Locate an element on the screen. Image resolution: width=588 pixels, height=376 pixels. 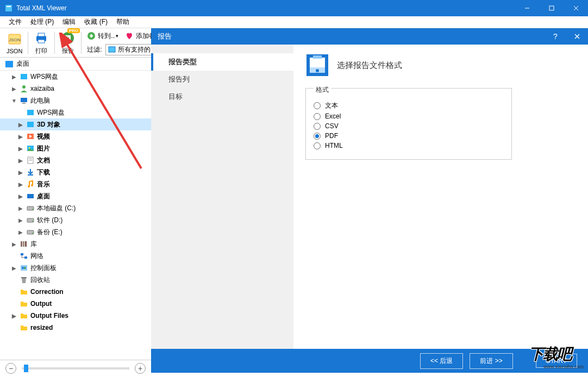
tree-row: ▶下载 is located at coordinates (76, 172).